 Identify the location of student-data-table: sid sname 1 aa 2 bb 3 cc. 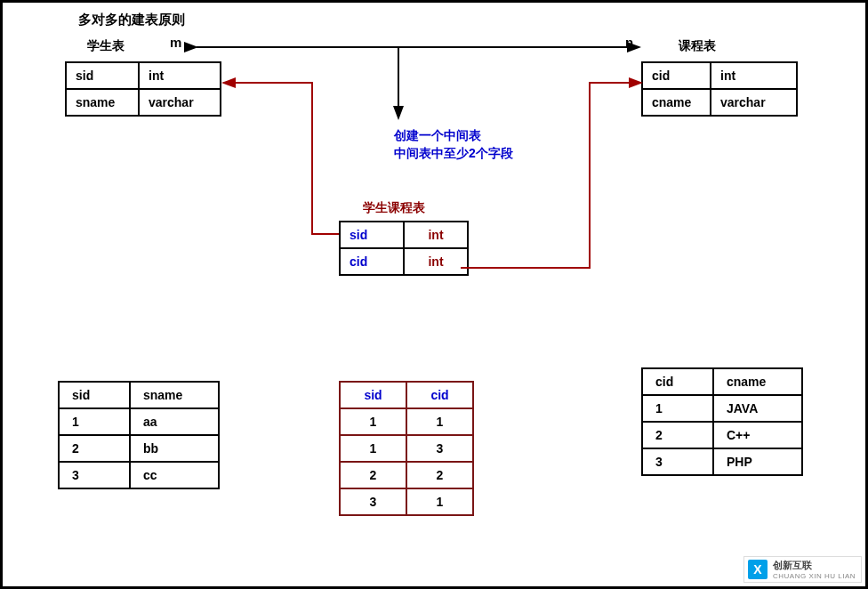
(139, 435).